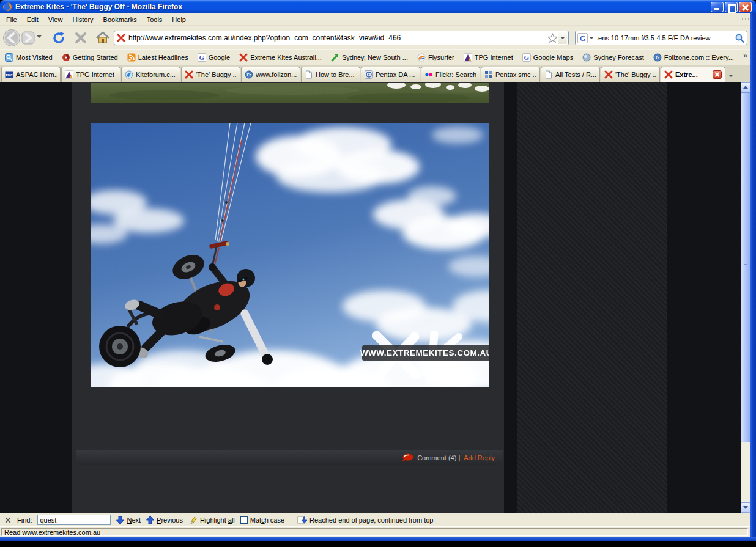 The width and height of the screenshot is (756, 547). Describe the element at coordinates (378, 20) in the screenshot. I see `menu-bar: File Edit View History Bookmarks Tools H…` at that location.